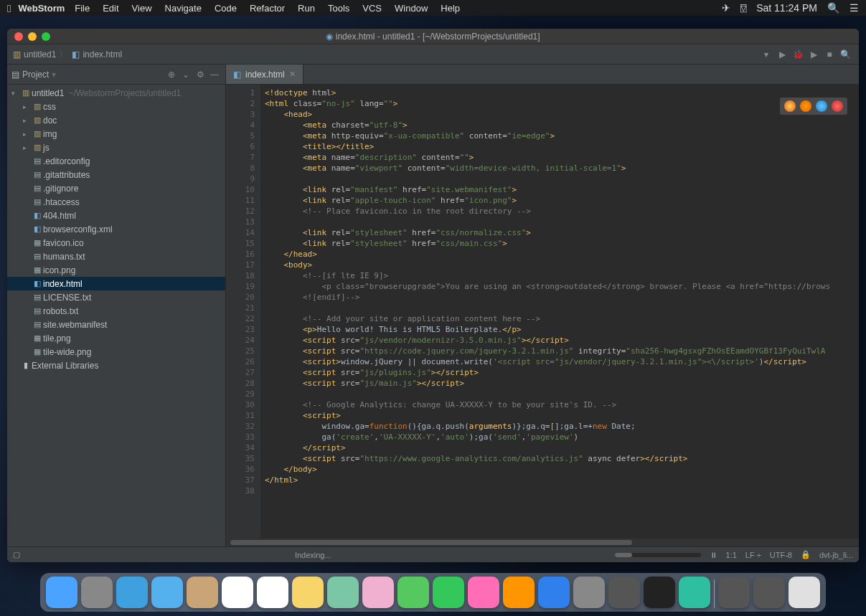 This screenshot has height=616, width=866. Describe the element at coordinates (766, 55) in the screenshot. I see `dropdown-icon: ▾` at that location.